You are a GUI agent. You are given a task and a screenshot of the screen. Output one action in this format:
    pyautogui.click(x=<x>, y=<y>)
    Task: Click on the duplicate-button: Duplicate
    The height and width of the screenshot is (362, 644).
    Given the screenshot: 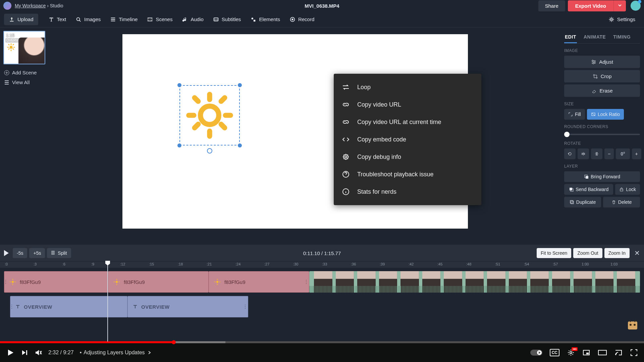 What is the action you would take?
    pyautogui.click(x=583, y=202)
    